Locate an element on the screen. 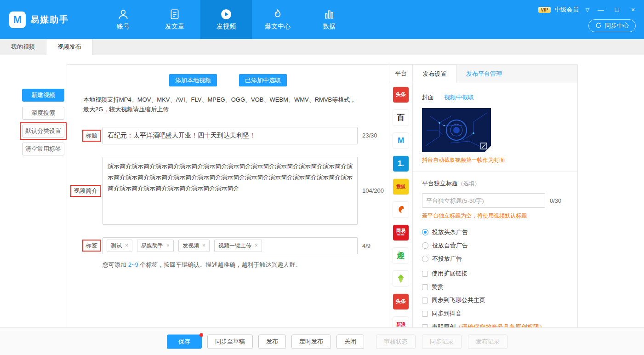  nav-item-publish-video: 发视频 is located at coordinates (226, 19).